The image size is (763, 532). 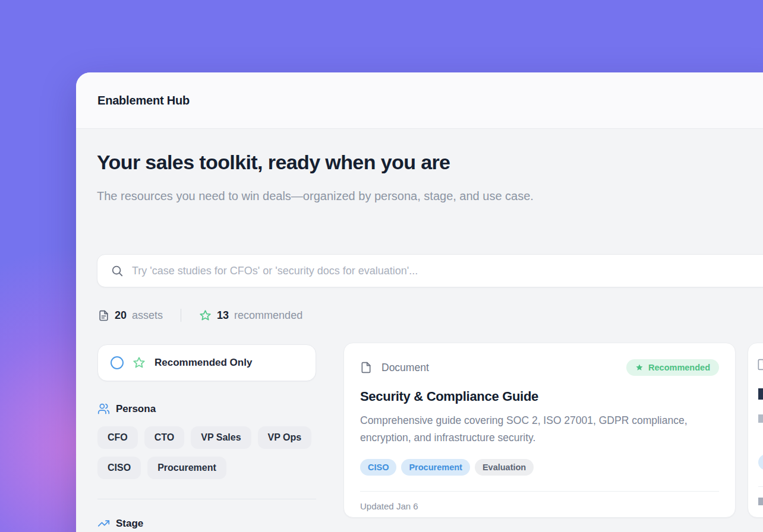 What do you see at coordinates (540, 467) in the screenshot?
I see `card-tag-list: CISO Procurement Evaluation` at bounding box center [540, 467].